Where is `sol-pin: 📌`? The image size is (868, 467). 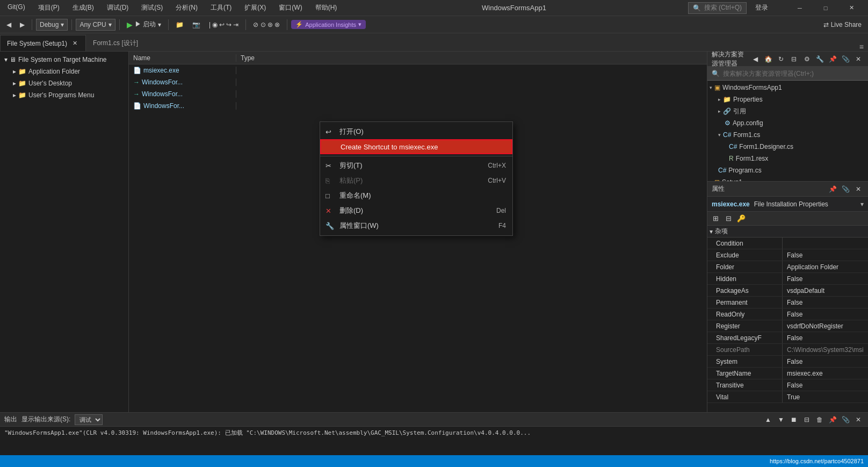 sol-pin: 📌 is located at coordinates (833, 59).